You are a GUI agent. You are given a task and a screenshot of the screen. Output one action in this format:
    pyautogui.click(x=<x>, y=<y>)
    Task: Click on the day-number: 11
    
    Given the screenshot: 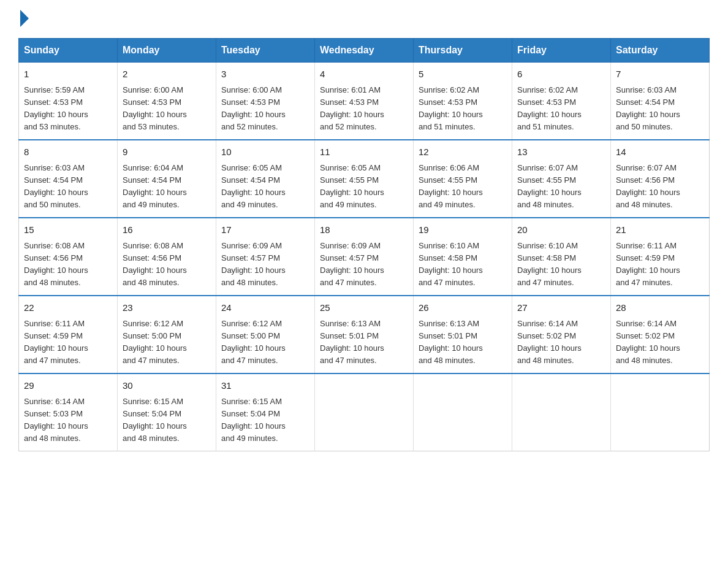 What is the action you would take?
    pyautogui.click(x=364, y=152)
    